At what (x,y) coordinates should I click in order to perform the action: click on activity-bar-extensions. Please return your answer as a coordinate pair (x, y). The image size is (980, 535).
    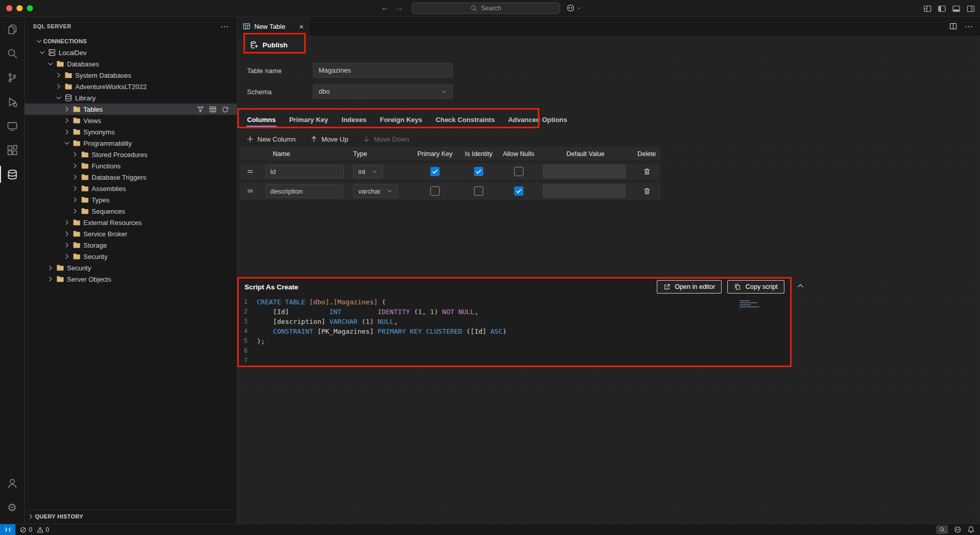
    Looking at the image, I should click on (12, 150).